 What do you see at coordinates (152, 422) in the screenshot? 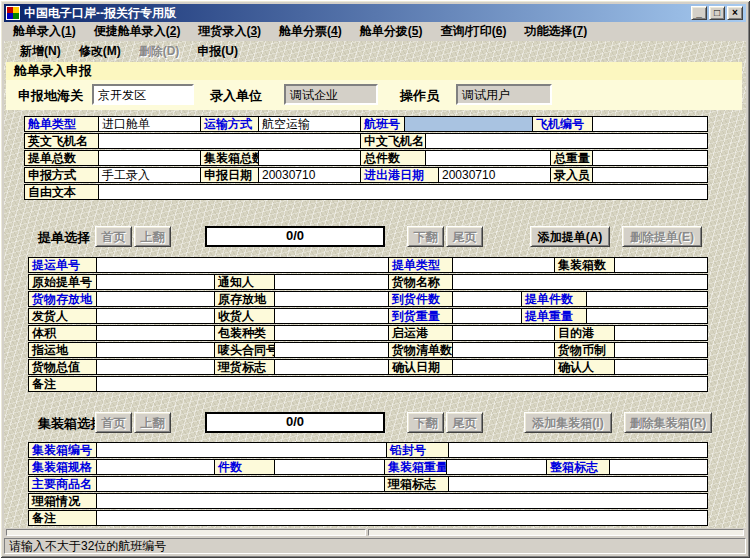
I see `container-prev-button: 上翻` at bounding box center [152, 422].